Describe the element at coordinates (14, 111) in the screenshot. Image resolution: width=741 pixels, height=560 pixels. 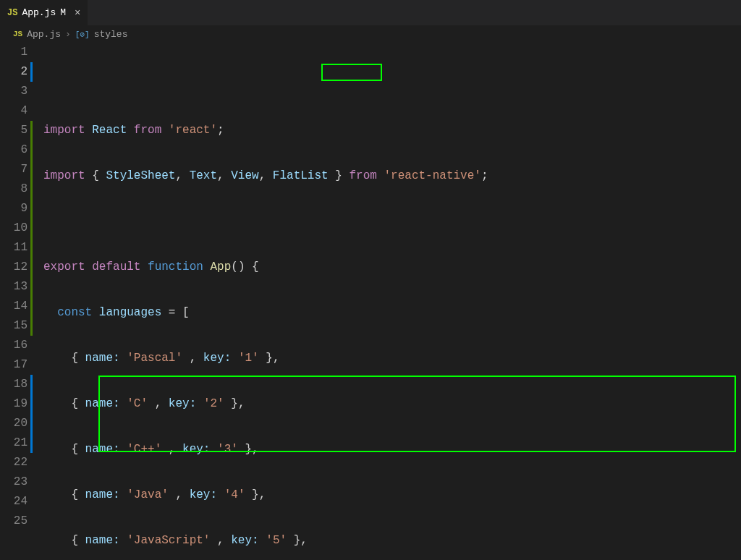
I see `line-number: 4` at that location.